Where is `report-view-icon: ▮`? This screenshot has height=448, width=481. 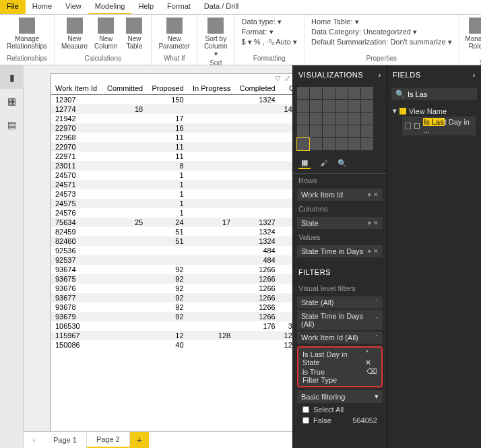 report-view-icon: ▮ is located at coordinates (12, 77).